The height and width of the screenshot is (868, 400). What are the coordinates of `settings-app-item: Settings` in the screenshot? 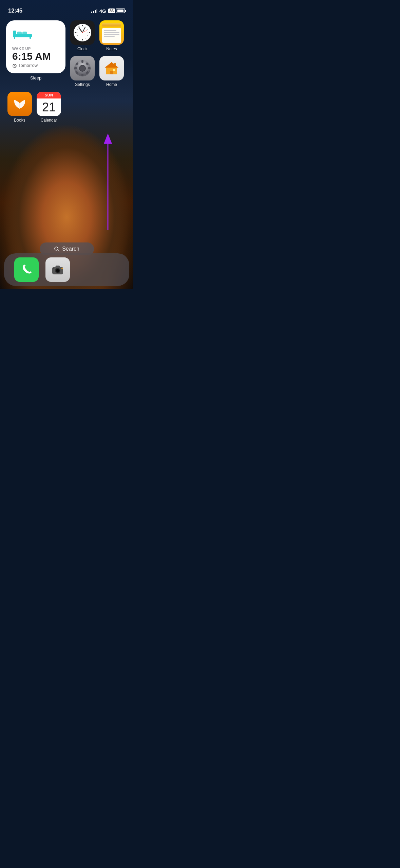 It's located at (82, 71).